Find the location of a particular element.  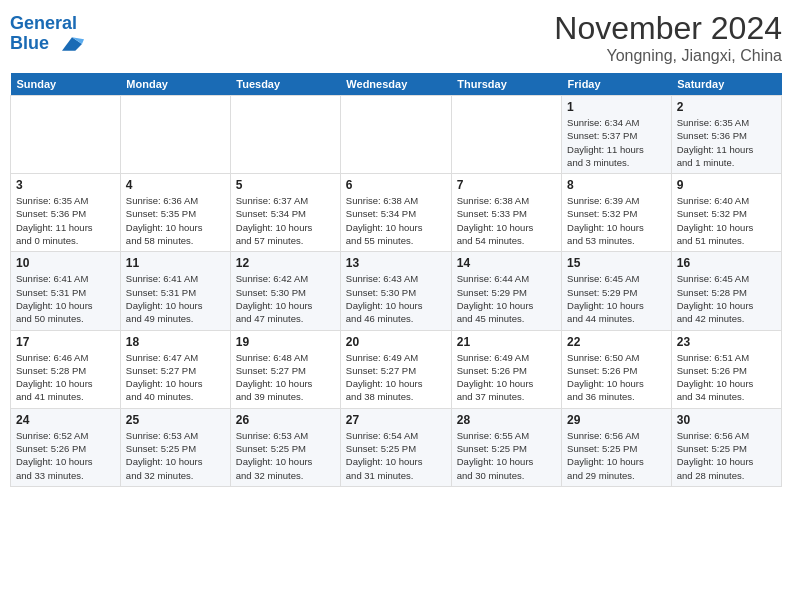

weekday-header-row: SundayMondayTuesdayWednesdayThursdayFrid… is located at coordinates (396, 84).